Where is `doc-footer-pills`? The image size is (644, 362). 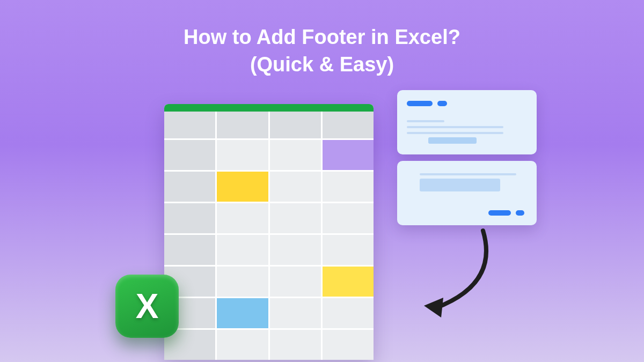 doc-footer-pills is located at coordinates (508, 213).